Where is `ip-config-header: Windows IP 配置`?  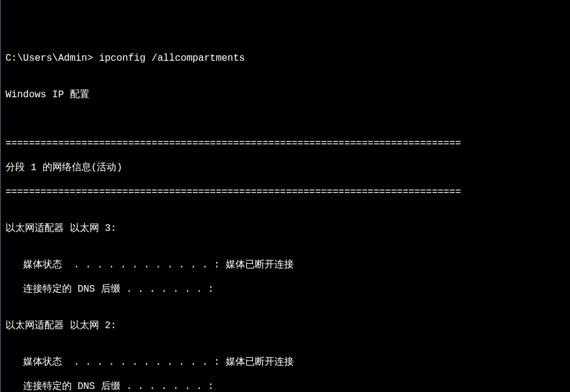 ip-config-header: Windows IP 配置 is located at coordinates (285, 95).